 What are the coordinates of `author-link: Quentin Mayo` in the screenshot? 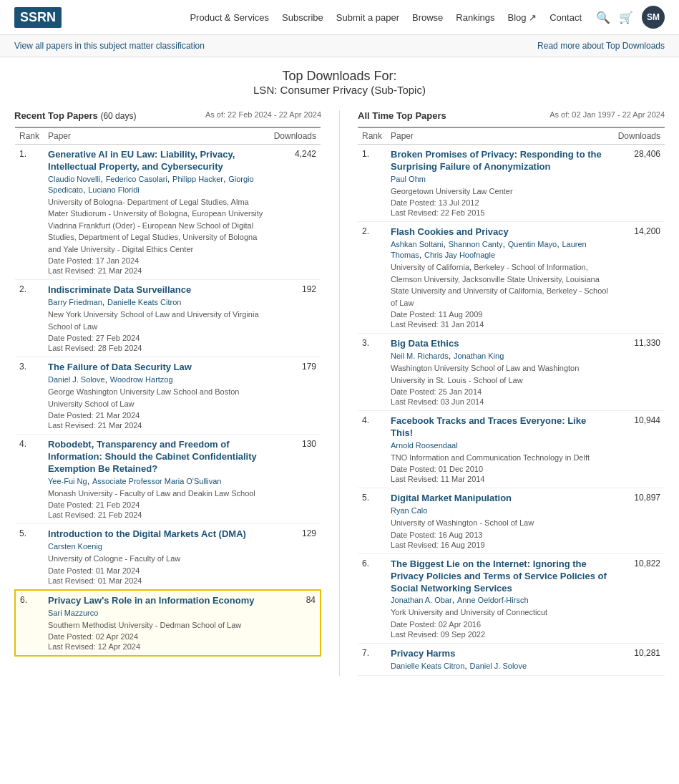 It's located at (532, 244).